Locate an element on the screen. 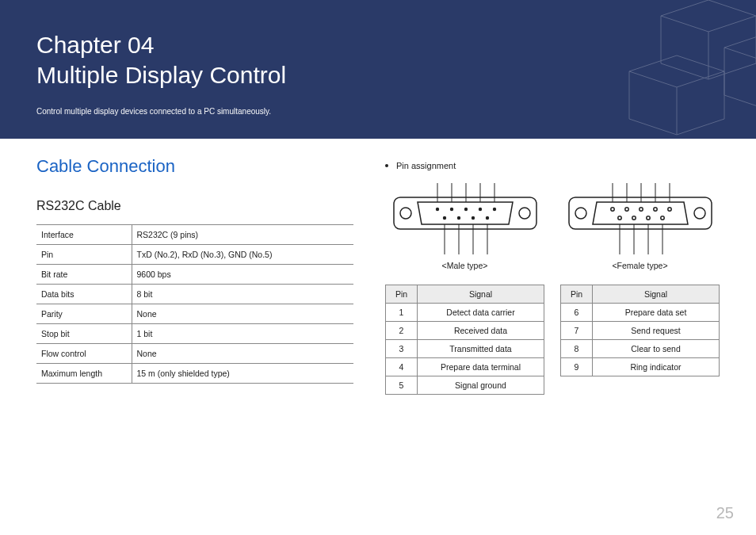  spec-key: Maximum length is located at coordinates (84, 374).